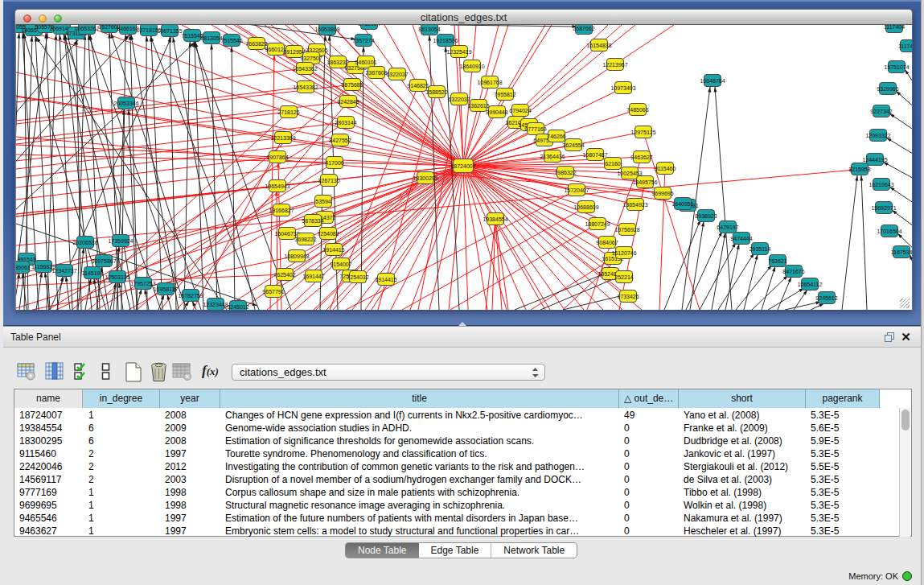  I want to click on svg-text: 7357274, so click(363, 40).